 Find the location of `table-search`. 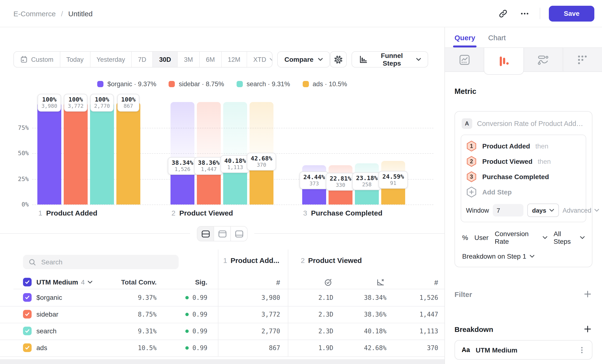

table-search is located at coordinates (101, 262).